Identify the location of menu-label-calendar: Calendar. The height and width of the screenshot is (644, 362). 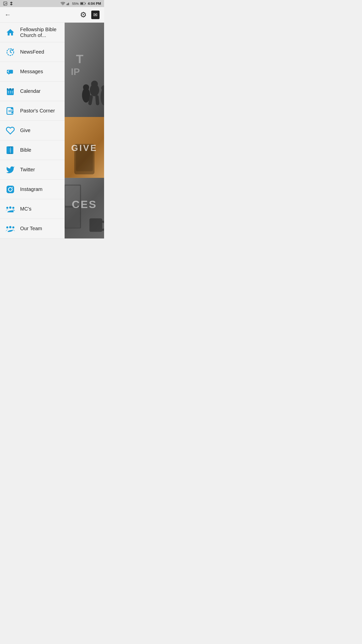
(30, 91).